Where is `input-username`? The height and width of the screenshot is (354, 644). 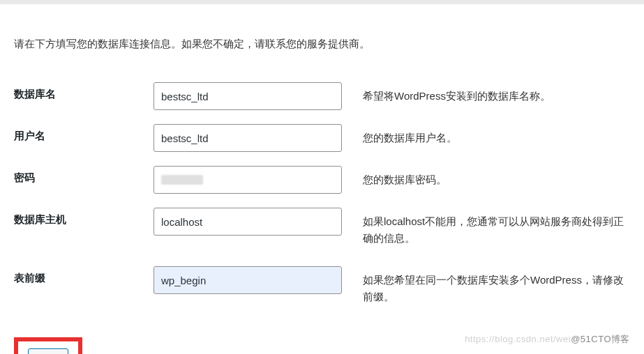 input-username is located at coordinates (248, 138).